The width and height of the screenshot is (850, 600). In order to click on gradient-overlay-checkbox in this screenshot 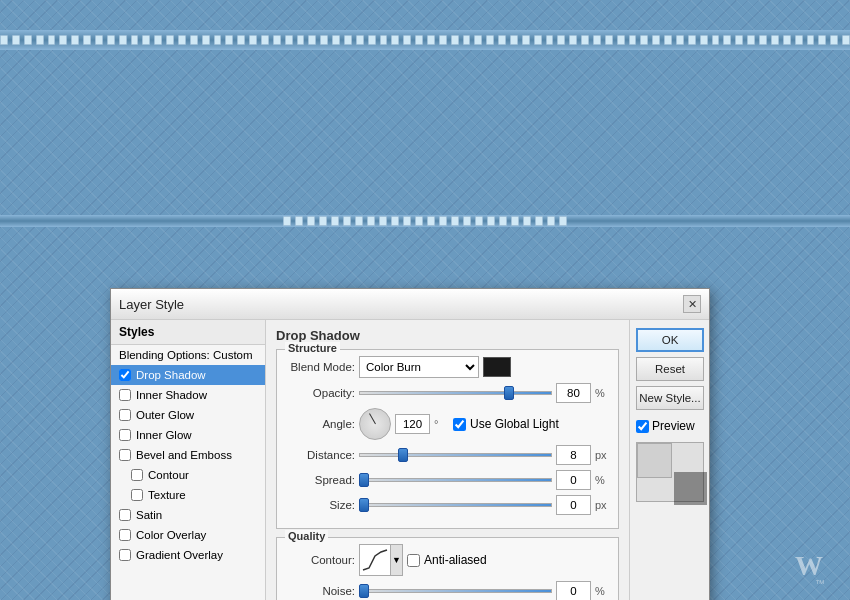, I will do `click(125, 555)`.